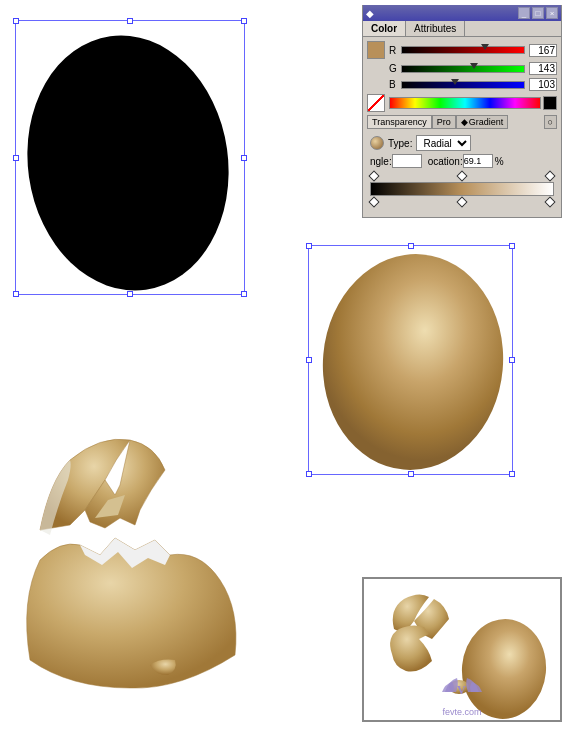 The width and height of the screenshot is (567, 730). I want to click on angle-location-row: ngle: ocation: %, so click(462, 161).